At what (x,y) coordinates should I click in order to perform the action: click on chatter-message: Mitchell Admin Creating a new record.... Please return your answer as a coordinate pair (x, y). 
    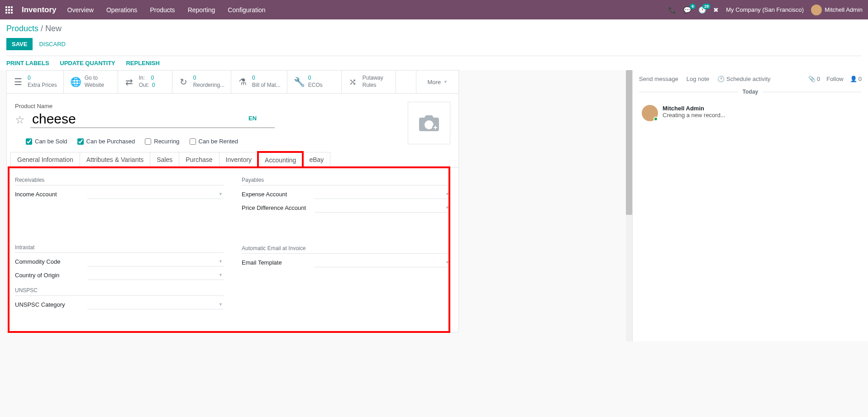
    Looking at the image, I should click on (750, 113).